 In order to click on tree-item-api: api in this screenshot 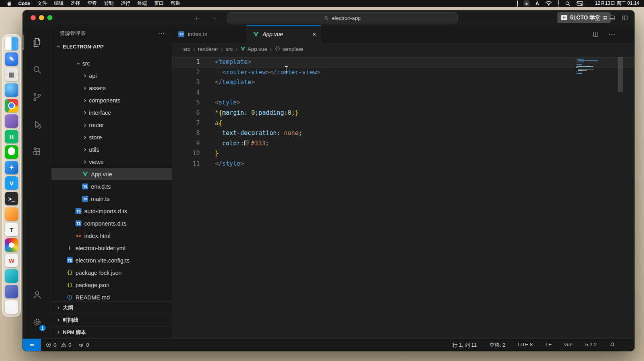, I will do `click(112, 75)`.